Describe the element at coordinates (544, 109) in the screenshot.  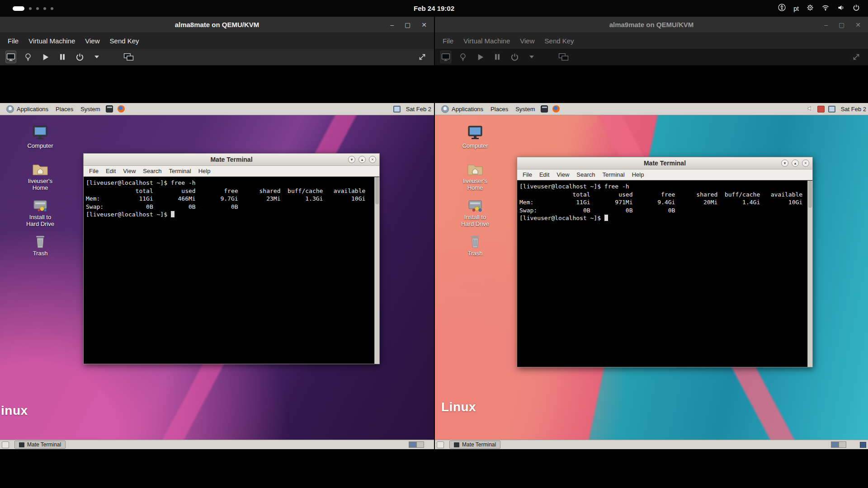
I see `terminal-launcher-icon` at that location.